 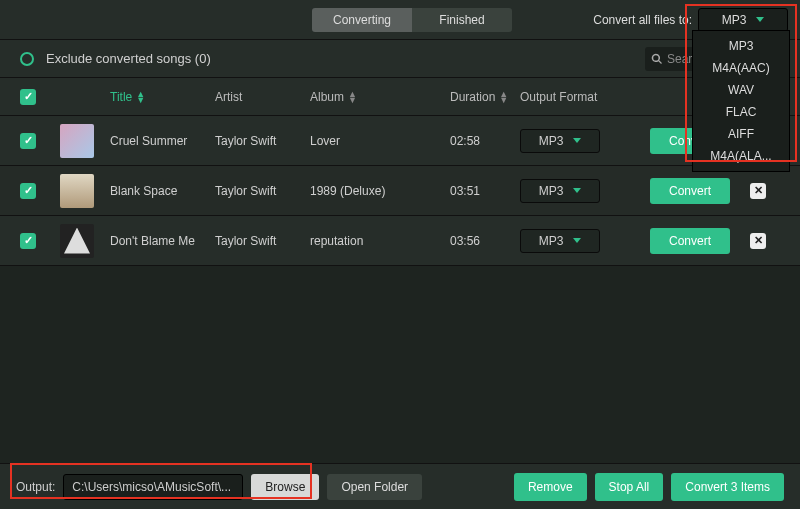 I want to click on table-row: Blank Space Taylor Swift 1989 (Deluxe) 0…, so click(x=400, y=191).